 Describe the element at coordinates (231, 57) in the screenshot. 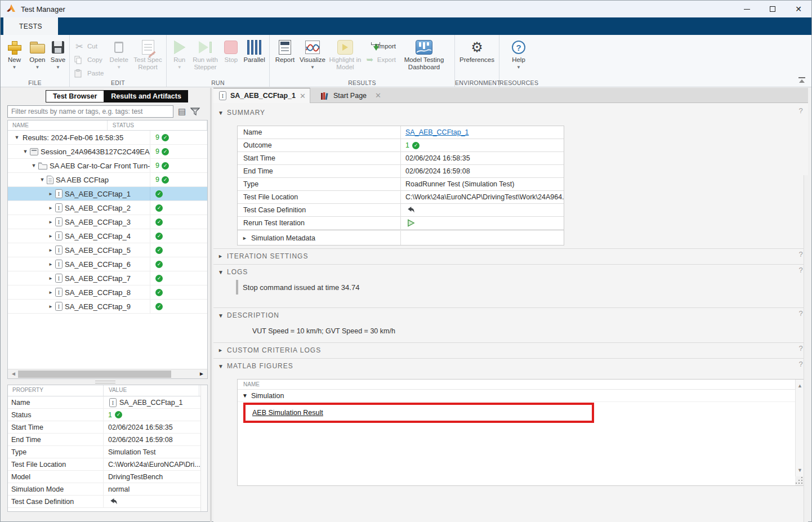

I see `stop-button: Stop` at that location.